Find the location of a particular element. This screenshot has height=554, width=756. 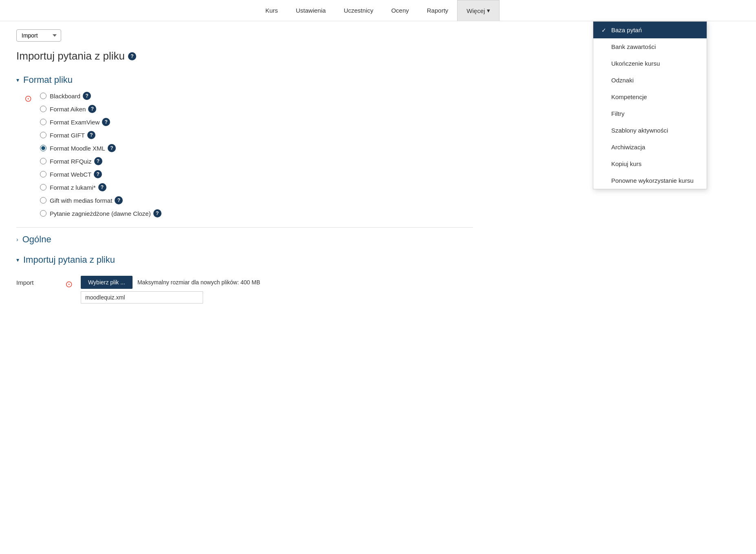

importuj-z-pliku-section: ▾ Importuj pytania z pliku Import ⊙ Wybi… is located at coordinates (245, 281).